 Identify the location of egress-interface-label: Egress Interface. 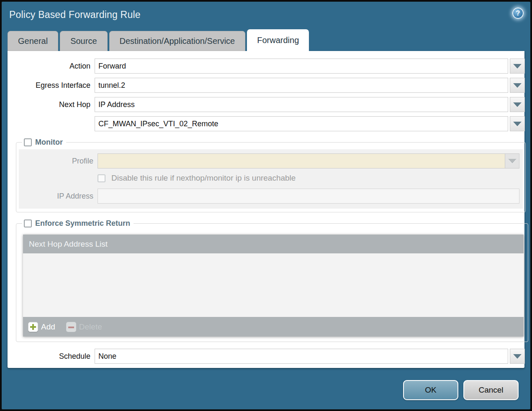
(51, 85).